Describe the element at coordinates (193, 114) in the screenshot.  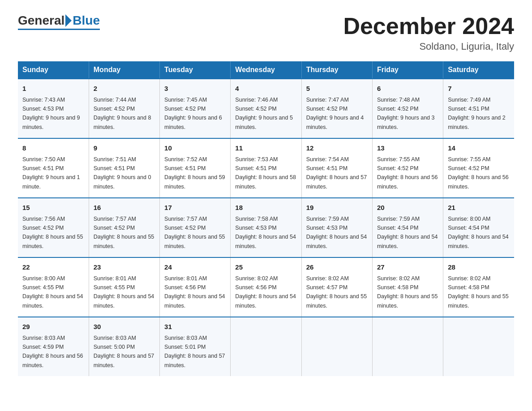
I see `day-info: Sunrise: 7:45 AMSunset: 4:52 PMDaylight:…` at that location.